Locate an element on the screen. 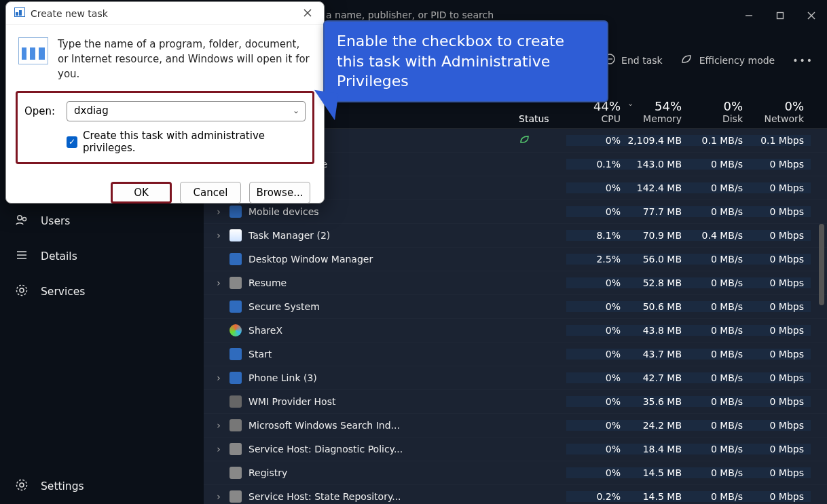 The width and height of the screenshot is (827, 504). annotation-callout: Enable the checkbox to create this task … is located at coordinates (466, 61).